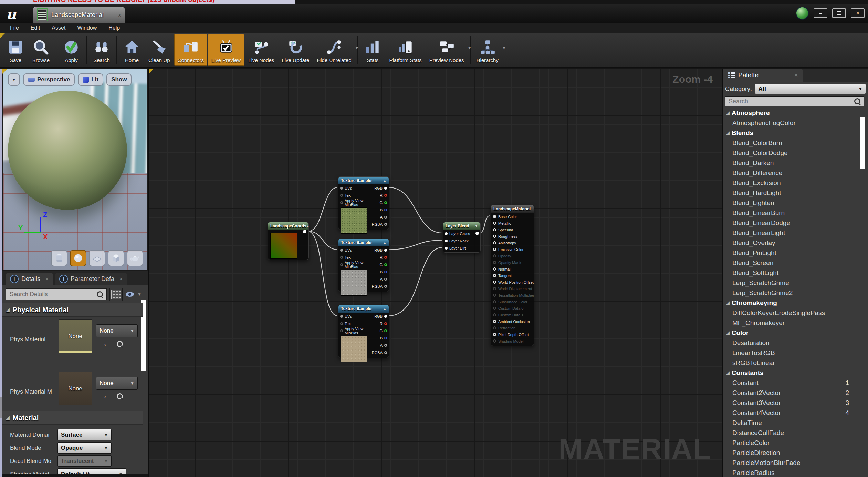 The image size is (868, 477). Describe the element at coordinates (102, 50) in the screenshot. I see `toolbar-button-search: Search` at that location.